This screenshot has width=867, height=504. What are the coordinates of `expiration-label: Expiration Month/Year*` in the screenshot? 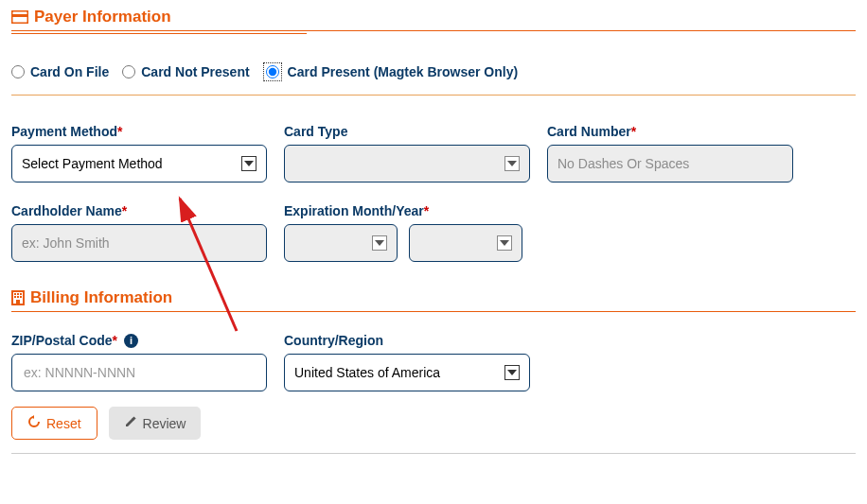 It's located at (407, 211).